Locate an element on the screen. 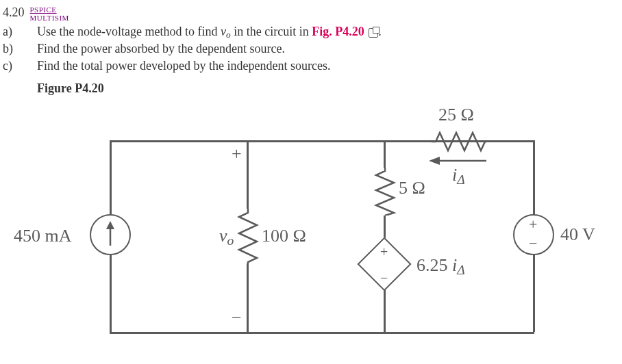 The width and height of the screenshot is (622, 364). r25-value: 25 Ω is located at coordinates (456, 115).